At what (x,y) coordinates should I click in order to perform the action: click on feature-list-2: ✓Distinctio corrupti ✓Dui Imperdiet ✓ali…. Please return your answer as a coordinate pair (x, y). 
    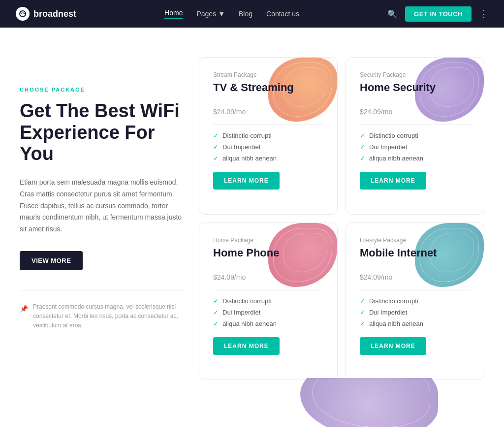
    Looking at the image, I should click on (415, 147).